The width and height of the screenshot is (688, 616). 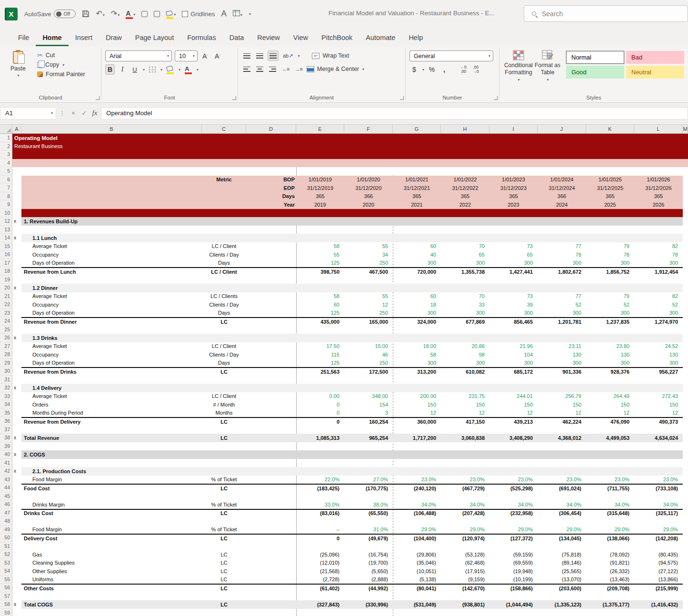 I want to click on cell-K33: 264.49, so click(x=610, y=397).